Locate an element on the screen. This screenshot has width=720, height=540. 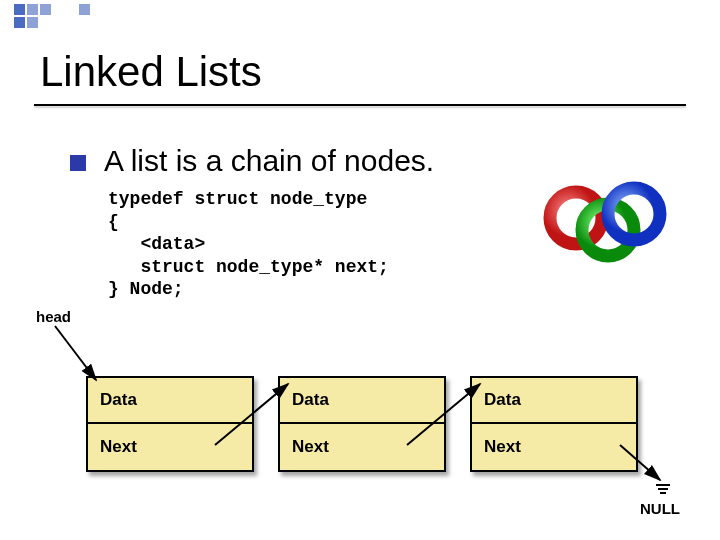
null-label: NULL is located at coordinates (660, 508).